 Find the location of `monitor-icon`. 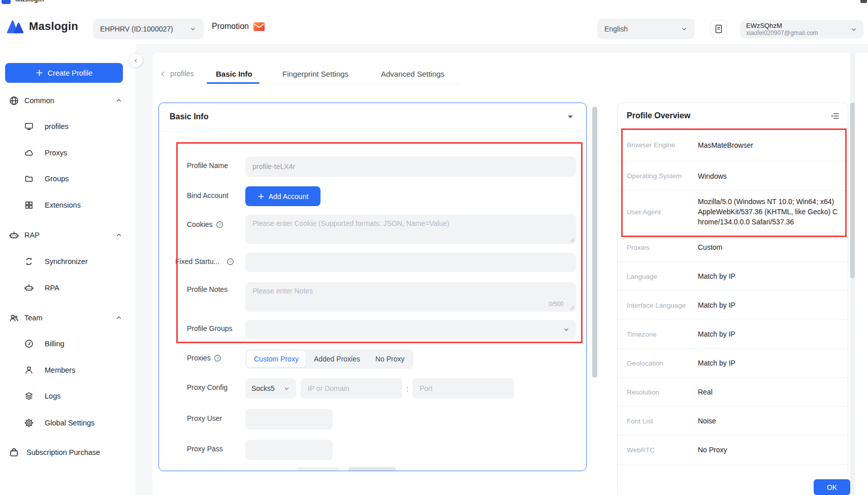

monitor-icon is located at coordinates (29, 126).